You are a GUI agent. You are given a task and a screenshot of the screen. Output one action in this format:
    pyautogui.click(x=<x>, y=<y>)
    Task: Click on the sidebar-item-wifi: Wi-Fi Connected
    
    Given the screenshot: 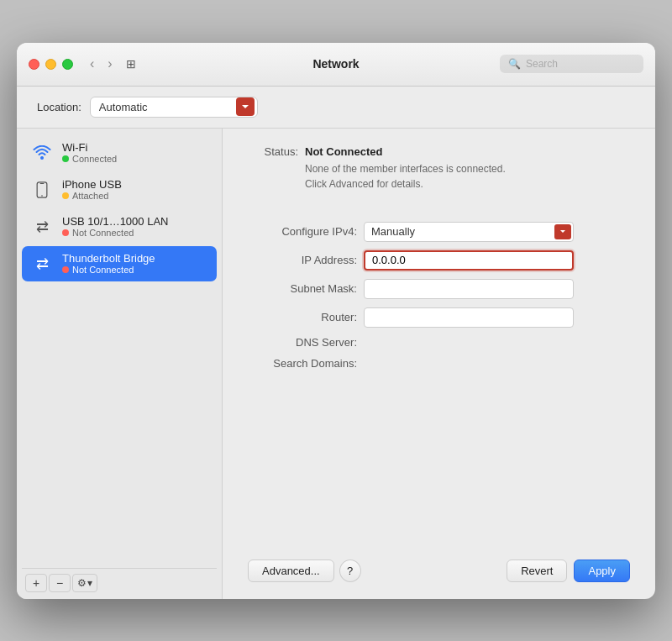 What is the action you would take?
    pyautogui.click(x=119, y=153)
    